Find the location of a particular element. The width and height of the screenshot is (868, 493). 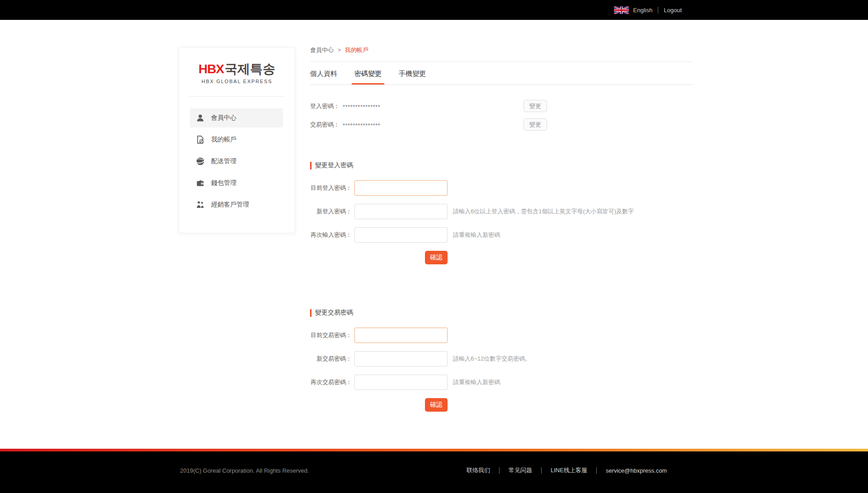

tab-bar: 個人資料 密碼變更 手機變更 is located at coordinates (501, 73).